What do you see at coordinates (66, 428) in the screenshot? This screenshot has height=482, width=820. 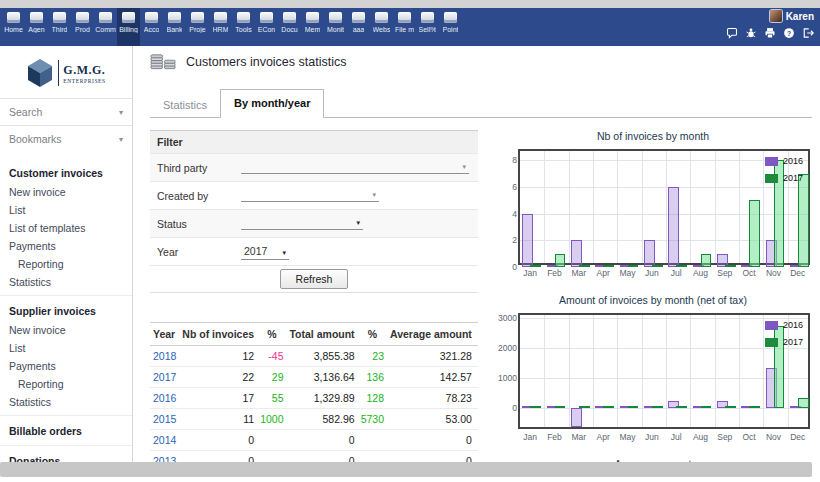 I see `sidebar-section-billable-orders: Billable orders` at bounding box center [66, 428].